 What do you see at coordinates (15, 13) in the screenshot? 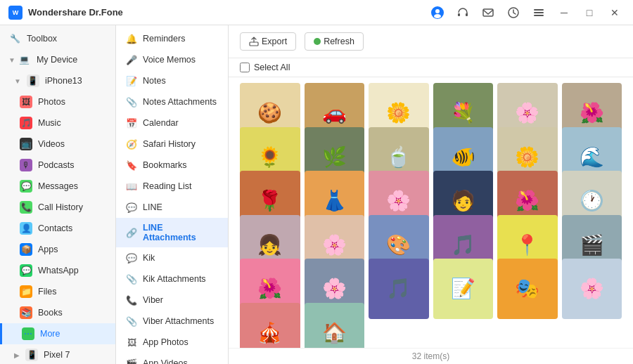
I see `app-logo: W` at bounding box center [15, 13].